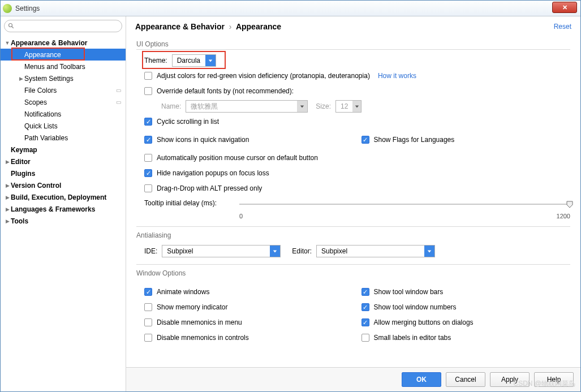  I want to click on search-input-wrap, so click(63, 26).